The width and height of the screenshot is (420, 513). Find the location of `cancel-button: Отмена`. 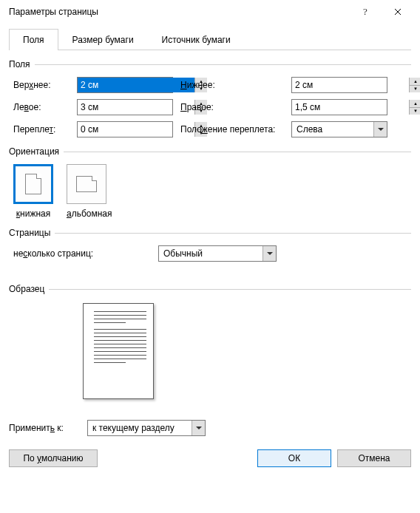

cancel-button: Отмена is located at coordinates (374, 458).